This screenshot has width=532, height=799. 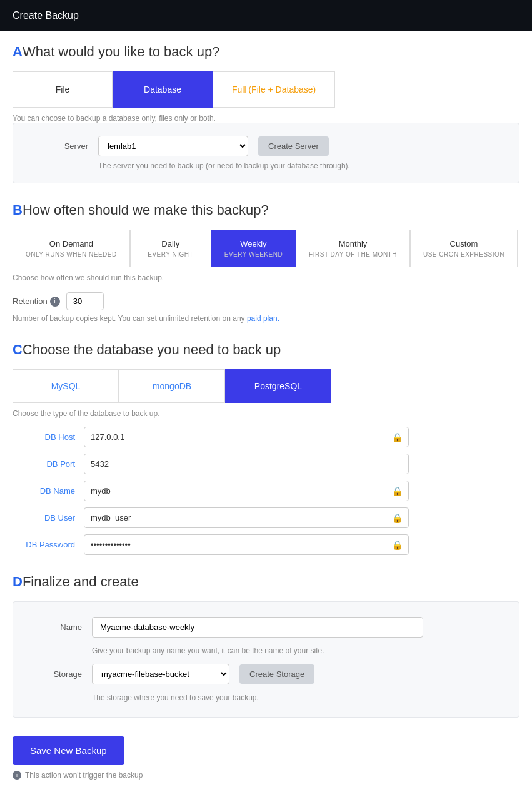 What do you see at coordinates (277, 674) in the screenshot?
I see `create-storage-button: Create Storage` at bounding box center [277, 674].